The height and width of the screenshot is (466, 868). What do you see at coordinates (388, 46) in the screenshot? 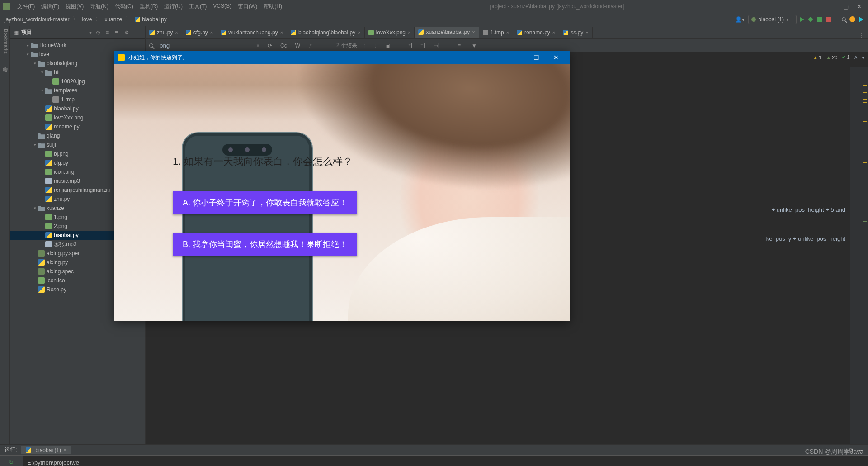
I see `select-all-icon: ▣` at bounding box center [388, 46].